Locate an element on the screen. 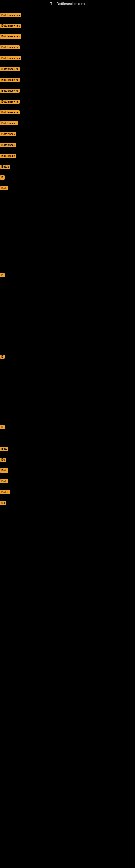 This screenshot has width=135, height=868. badge-row-14: Bottleneck is located at coordinates (8, 156).